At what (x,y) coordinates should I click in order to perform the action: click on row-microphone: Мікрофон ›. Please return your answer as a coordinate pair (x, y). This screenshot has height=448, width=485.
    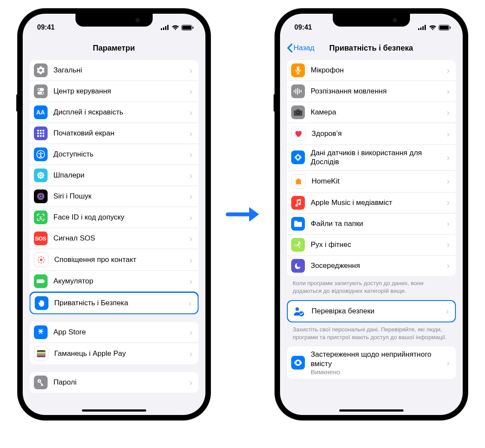
    Looking at the image, I should click on (371, 70).